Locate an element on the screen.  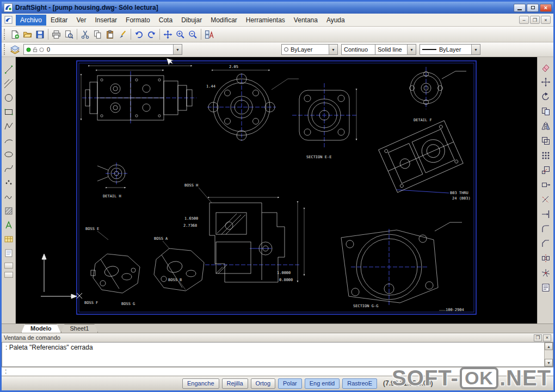
tab-modelo: Modelo is located at coordinates (41, 328).